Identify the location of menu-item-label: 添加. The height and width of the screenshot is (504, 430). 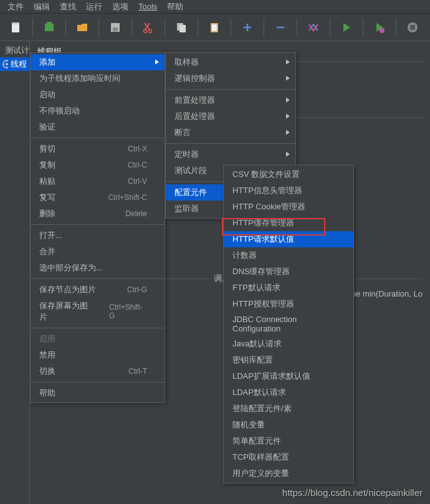
(47, 62).